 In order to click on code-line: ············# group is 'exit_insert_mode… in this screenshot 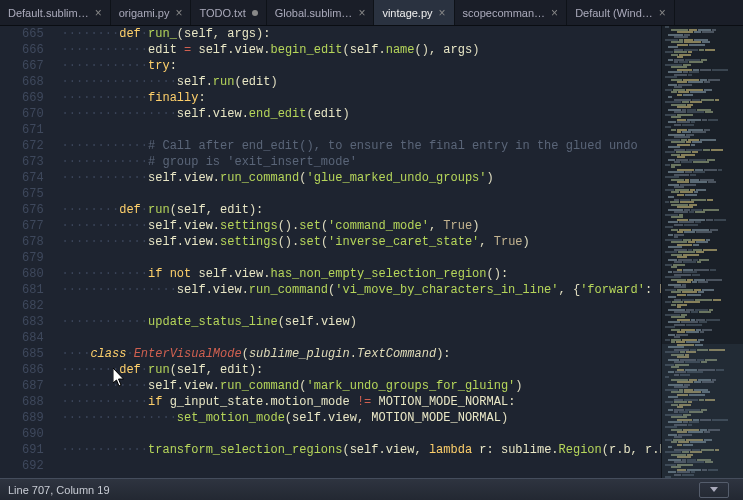, I will do `click(362, 162)`.